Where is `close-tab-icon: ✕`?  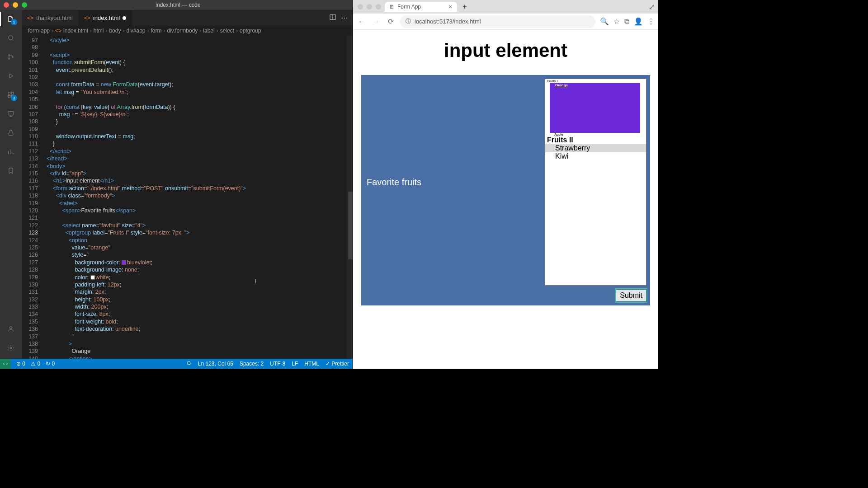
close-tab-icon: ✕ is located at coordinates (450, 7).